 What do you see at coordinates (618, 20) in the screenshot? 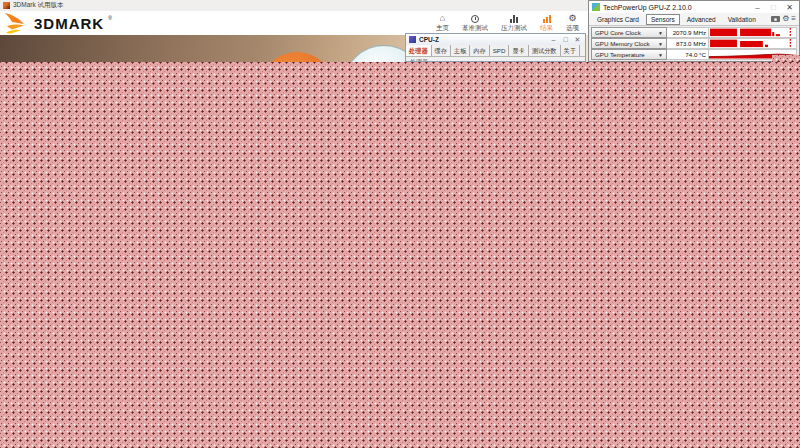
I see `gpuz-tab-graphics-card: Graphics Card` at bounding box center [618, 20].